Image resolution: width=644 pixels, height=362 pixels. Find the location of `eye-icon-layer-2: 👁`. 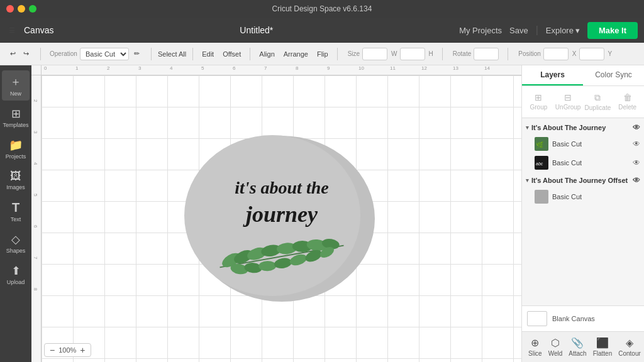

eye-icon-layer-2: 👁 is located at coordinates (636, 163).